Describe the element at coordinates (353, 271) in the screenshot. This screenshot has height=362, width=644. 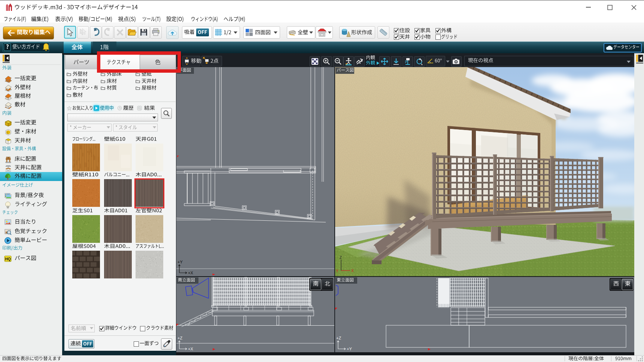
I see `svg-text: X` at that location.